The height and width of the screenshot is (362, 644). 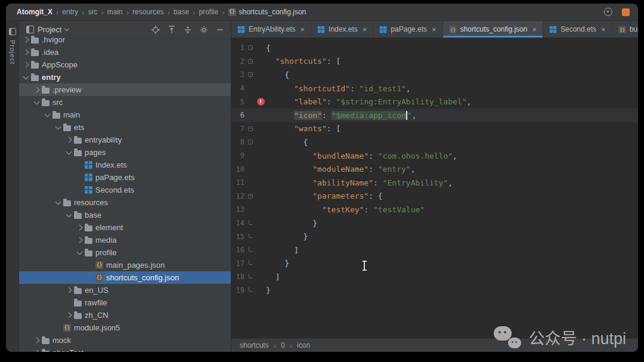 What do you see at coordinates (239, 264) in the screenshot?
I see `line-number: 17` at bounding box center [239, 264].